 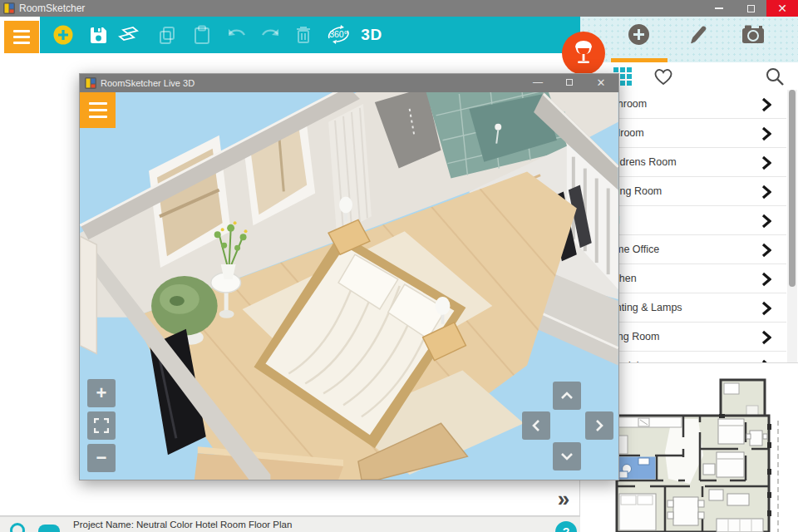 I want to click on main-titlebar: RoomSketcher ✕, so click(x=399, y=8).